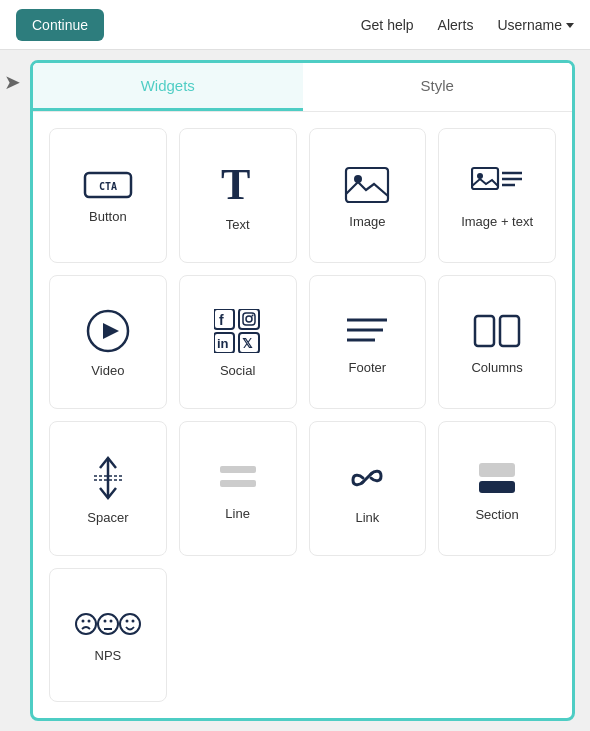  I want to click on image-text-icon, so click(497, 185).